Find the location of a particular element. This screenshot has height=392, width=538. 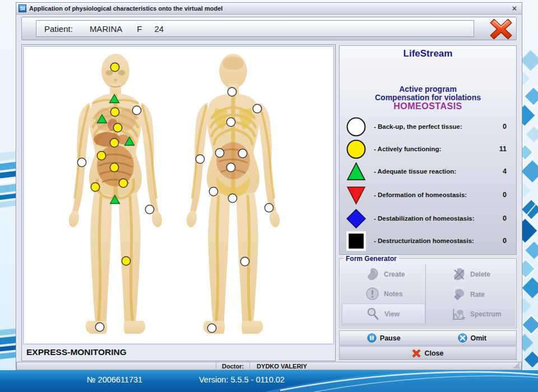

omit-button: Omit is located at coordinates (472, 338).